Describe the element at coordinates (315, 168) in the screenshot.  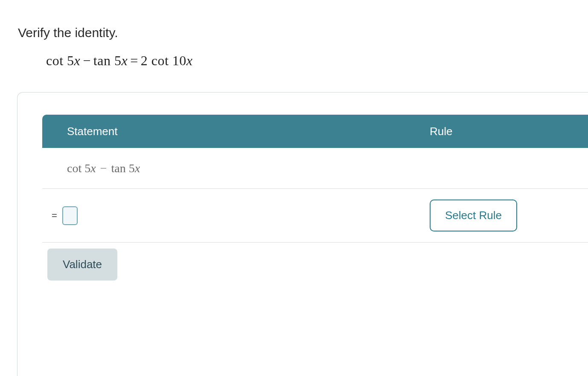
I see `table-row: cot 5x−tan 5x` at that location.